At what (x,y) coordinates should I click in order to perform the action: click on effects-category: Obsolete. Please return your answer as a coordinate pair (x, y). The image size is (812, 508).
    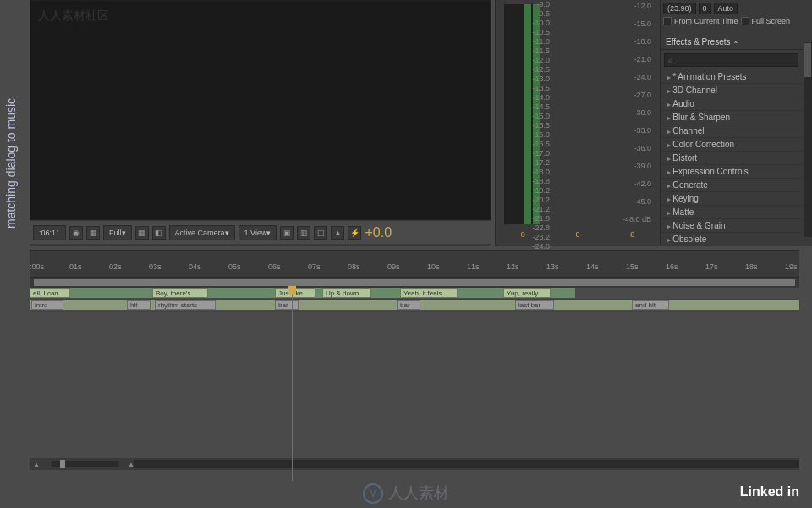
    Looking at the image, I should click on (736, 240).